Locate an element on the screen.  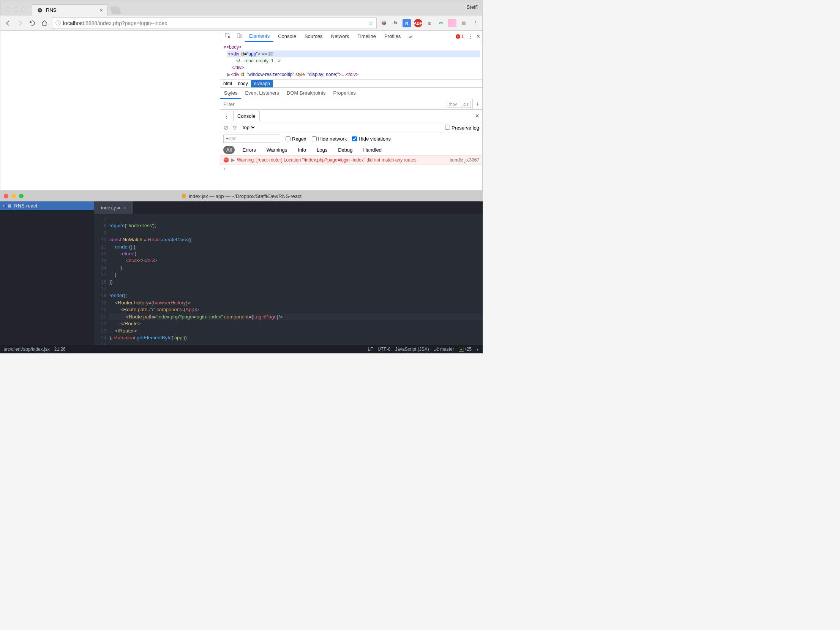
new-tab-button is located at coordinates (115, 10).